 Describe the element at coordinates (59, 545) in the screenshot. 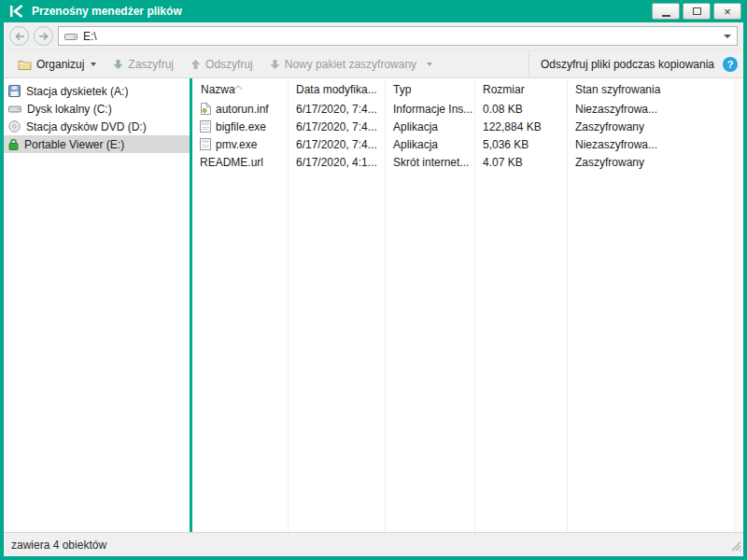

I see `status-text: zawiera 4 obiektów` at that location.